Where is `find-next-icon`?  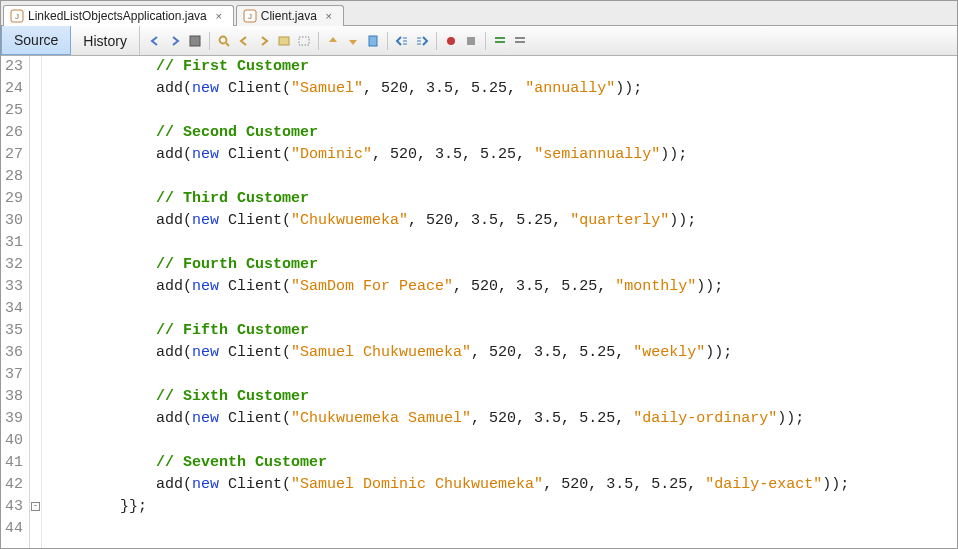
find-next-icon is located at coordinates (264, 41).